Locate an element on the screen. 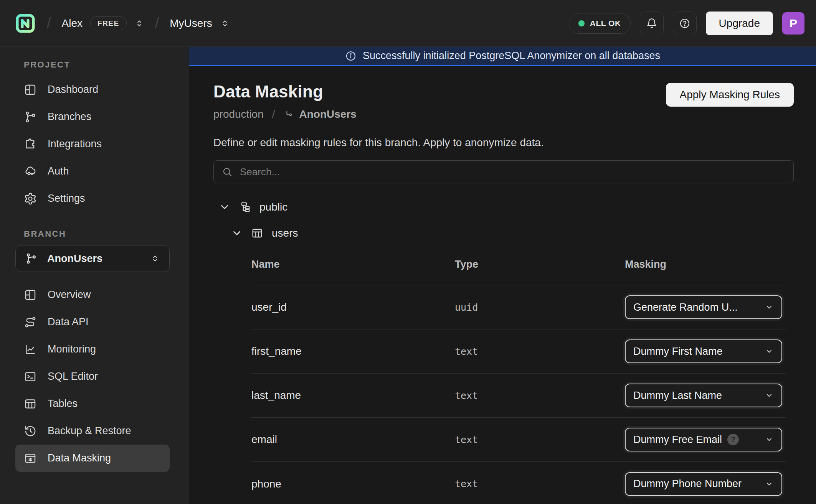 This screenshot has height=504, width=816. notifications-button is located at coordinates (652, 23).